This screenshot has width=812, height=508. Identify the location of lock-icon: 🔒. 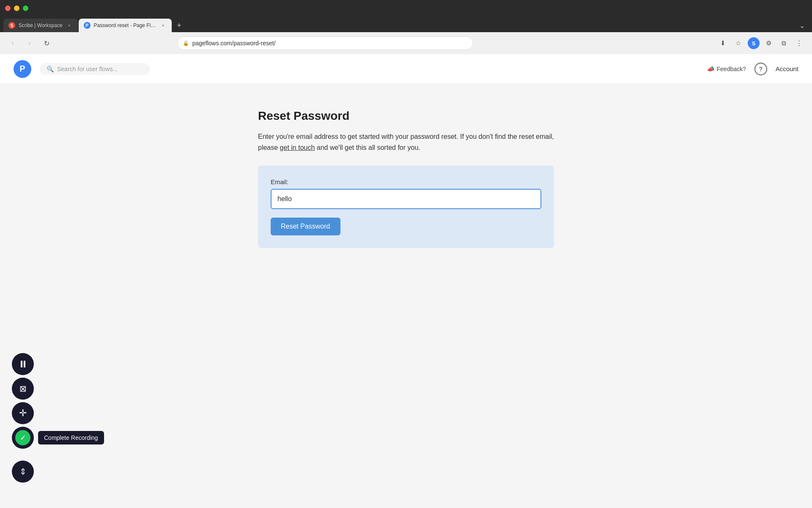
(186, 43).